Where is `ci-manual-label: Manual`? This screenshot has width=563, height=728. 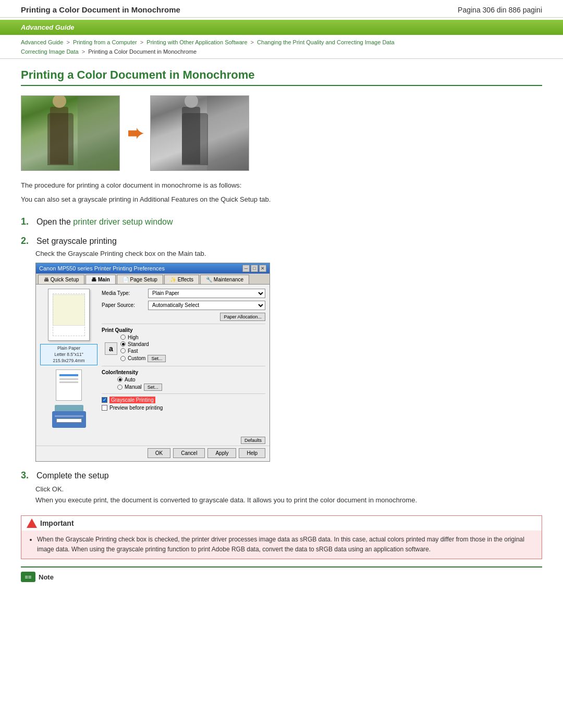
ci-manual-label: Manual is located at coordinates (133, 387).